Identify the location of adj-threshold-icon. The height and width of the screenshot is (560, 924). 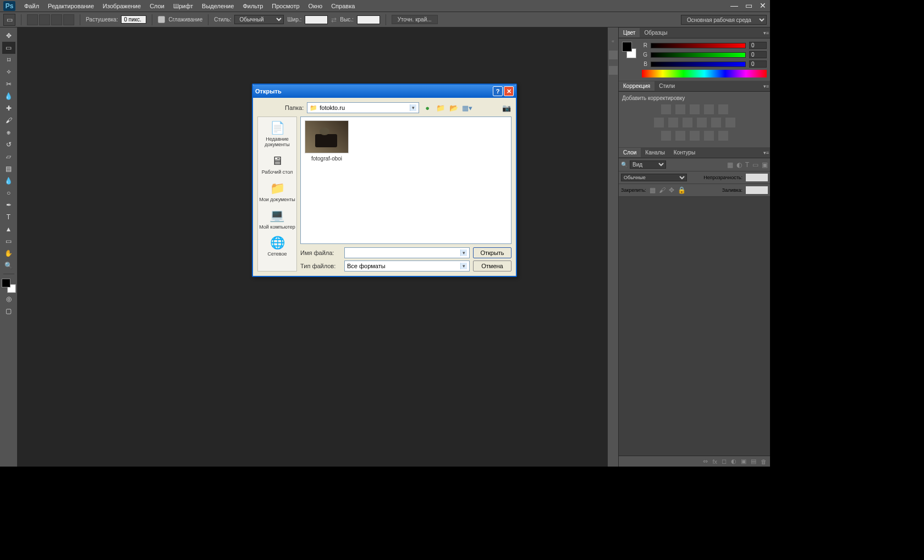
(695, 136).